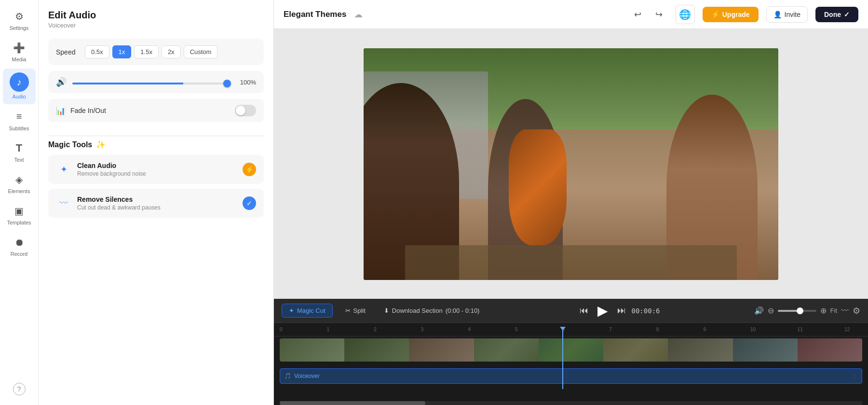 Image resolution: width=868 pixels, height=405 pixels. I want to click on voiceover-track-row: 🎵 Voiceover ⋮, so click(571, 376).